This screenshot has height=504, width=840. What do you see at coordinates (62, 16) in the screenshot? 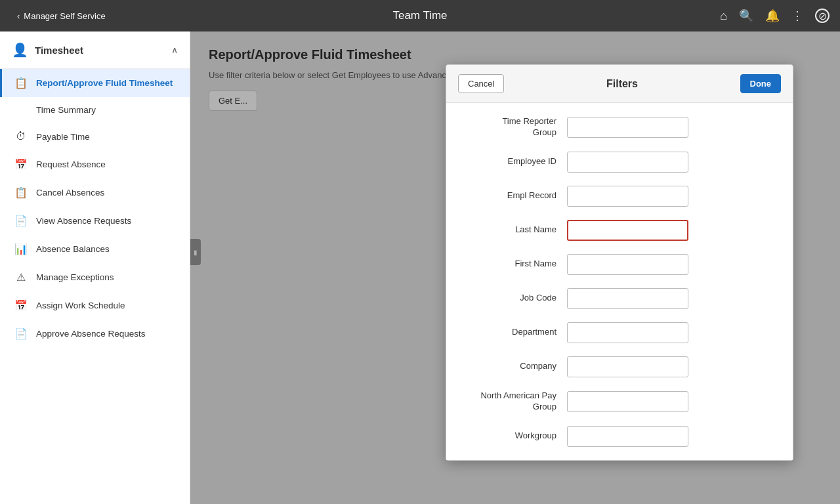
I see `back-button: ‹ Manager Self Service` at bounding box center [62, 16].